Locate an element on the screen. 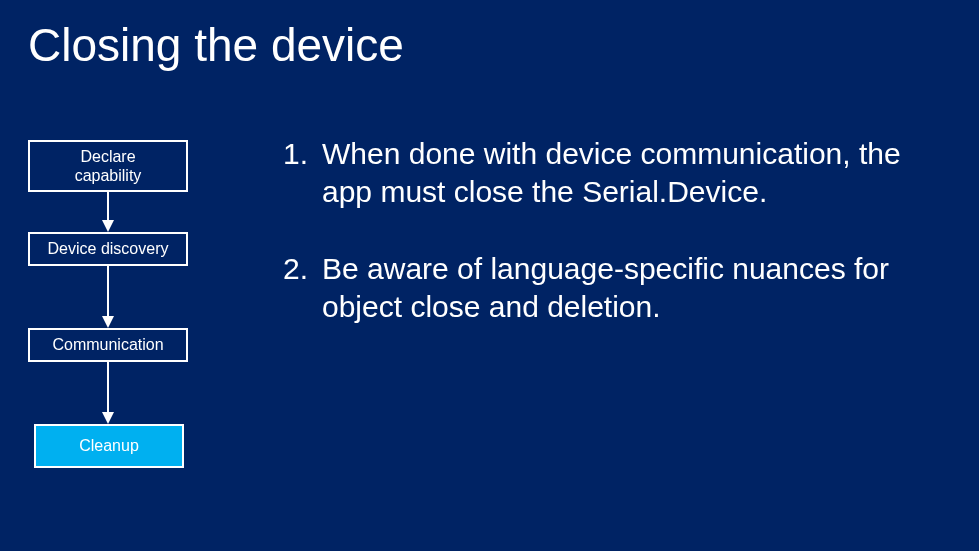 The width and height of the screenshot is (979, 551). process-diagram: Declare capability Device discovery Comm… is located at coordinates (108, 304).